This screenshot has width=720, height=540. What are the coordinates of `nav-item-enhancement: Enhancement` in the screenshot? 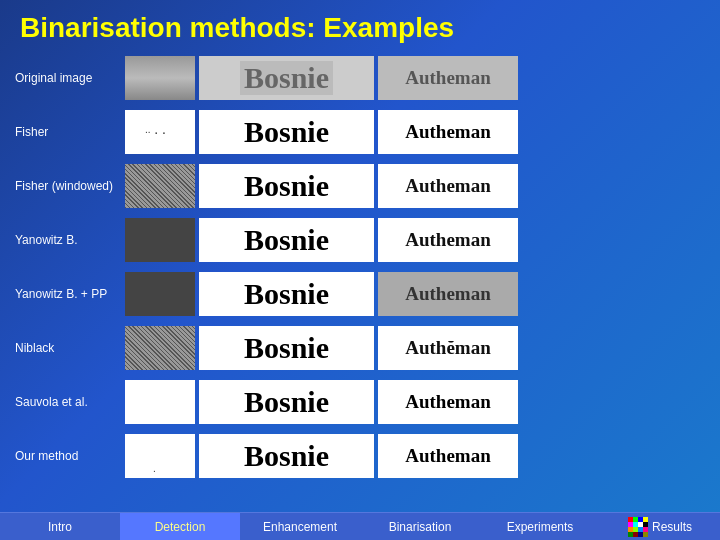 It's located at (300, 526).